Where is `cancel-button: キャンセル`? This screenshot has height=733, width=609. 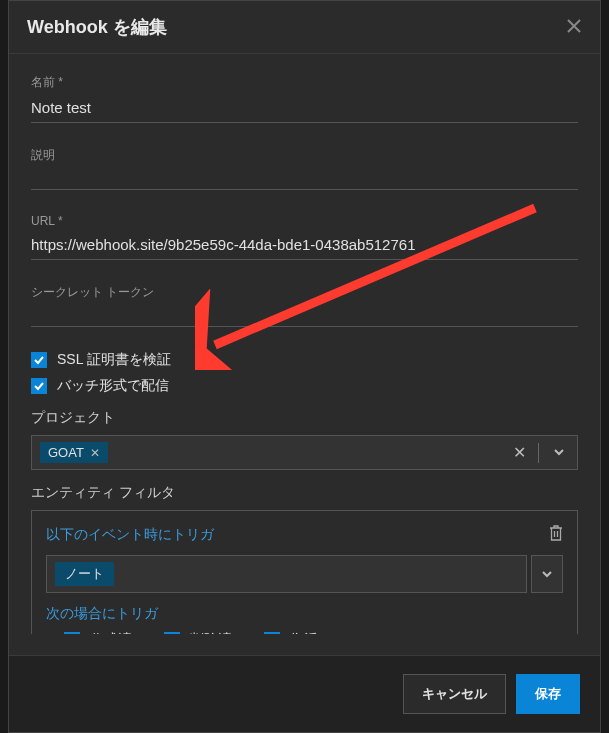
cancel-button: キャンセル is located at coordinates (454, 694).